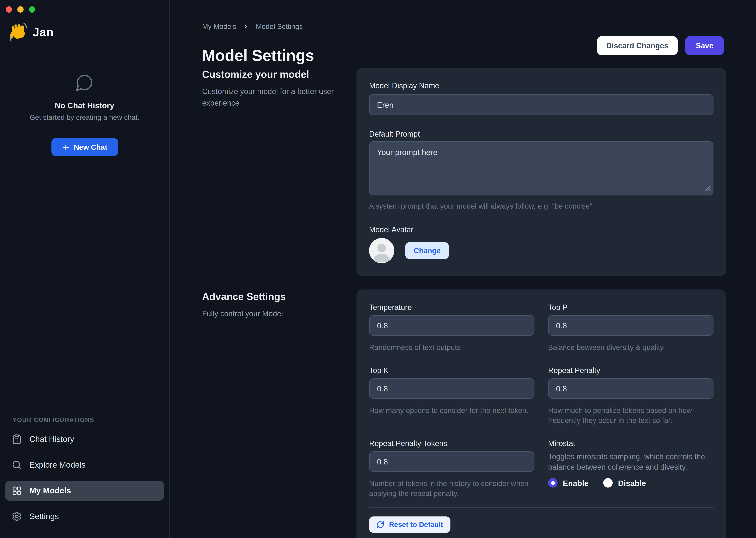 This screenshot has width=756, height=538. Describe the element at coordinates (576, 483) in the screenshot. I see `enable-label: Enable` at that location.